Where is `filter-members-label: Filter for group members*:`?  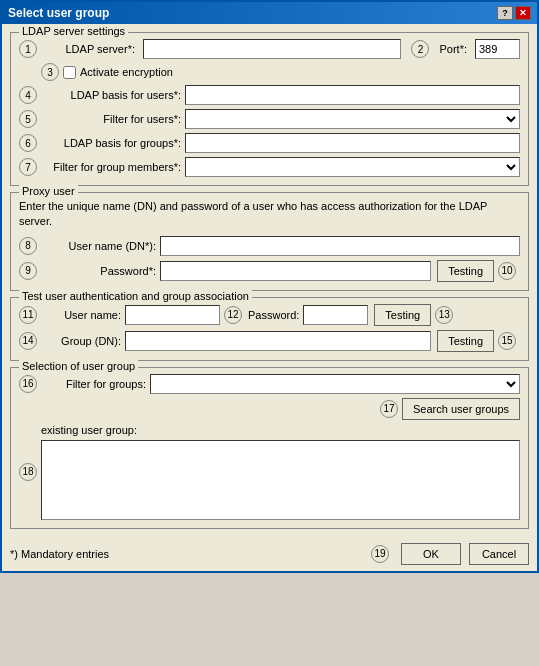 filter-members-label: Filter for group members*: is located at coordinates (111, 167).